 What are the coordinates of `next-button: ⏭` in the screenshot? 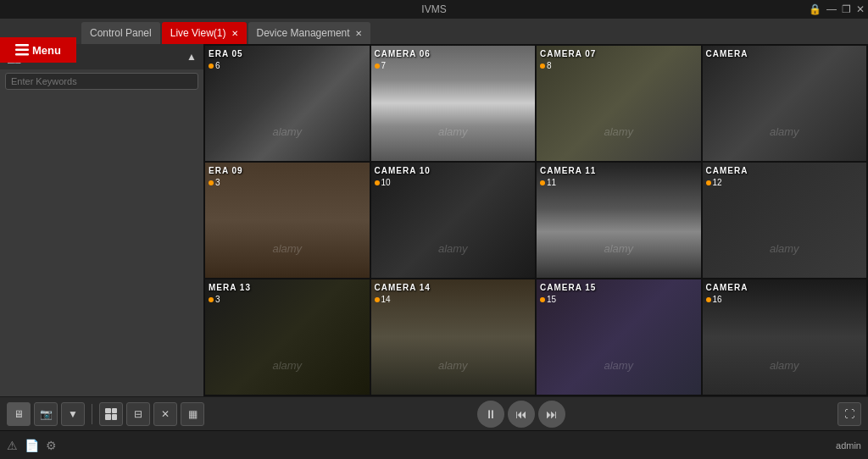 It's located at (552, 414).